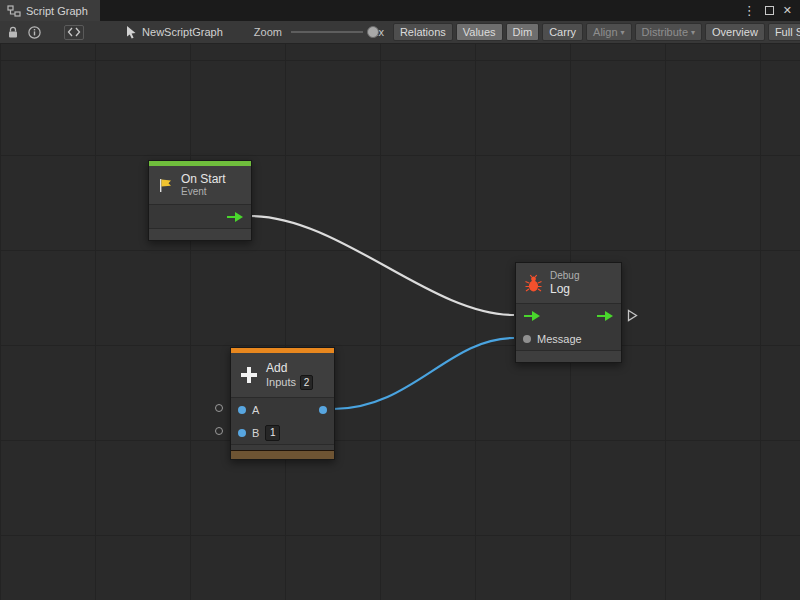 The width and height of the screenshot is (800, 600). What do you see at coordinates (34, 32) in the screenshot?
I see `info-icon` at bounding box center [34, 32].